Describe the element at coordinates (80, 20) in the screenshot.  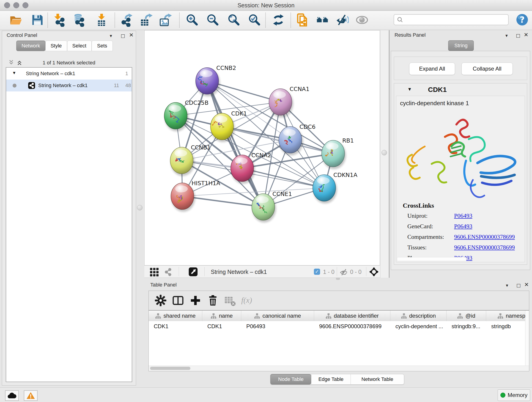
I see `import-database-icon` at that location.